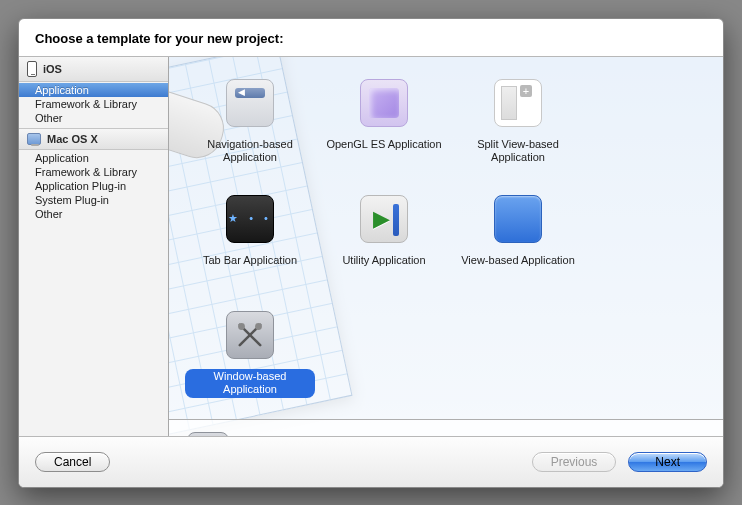 The image size is (742, 505). Describe the element at coordinates (474, 436) in the screenshot. I see `detail-title: Window-based Application` at that location.